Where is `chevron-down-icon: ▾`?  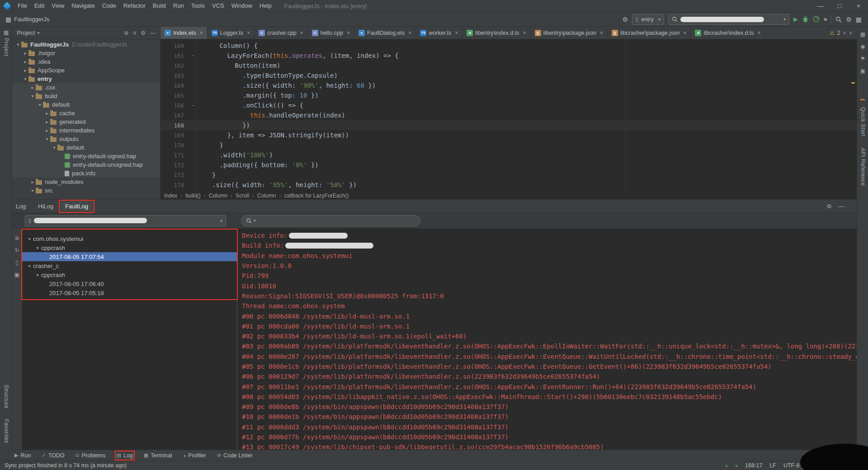 chevron-down-icon: ▾ is located at coordinates (38, 33).